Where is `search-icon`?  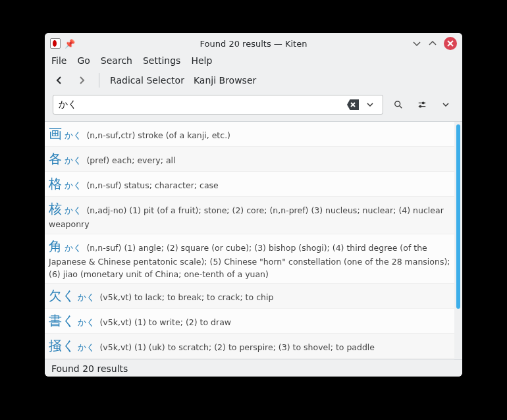 search-icon is located at coordinates (398, 105).